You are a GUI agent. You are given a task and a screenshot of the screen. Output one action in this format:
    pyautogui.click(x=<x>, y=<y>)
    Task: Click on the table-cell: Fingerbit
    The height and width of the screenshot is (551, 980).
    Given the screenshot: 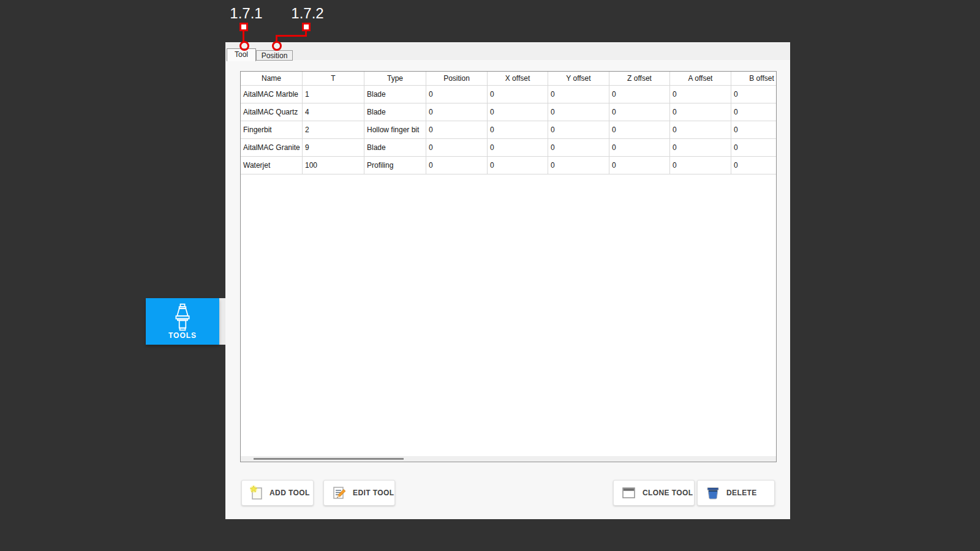 What is the action you would take?
    pyautogui.click(x=272, y=130)
    